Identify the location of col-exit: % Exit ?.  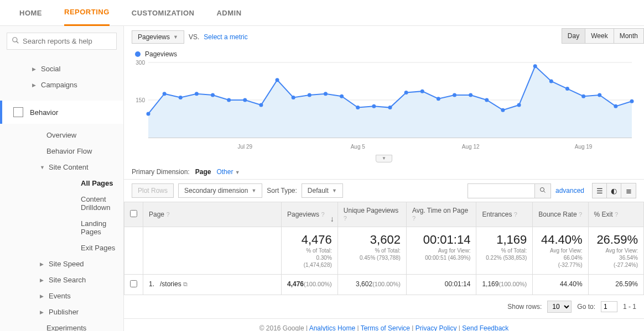
(616, 214).